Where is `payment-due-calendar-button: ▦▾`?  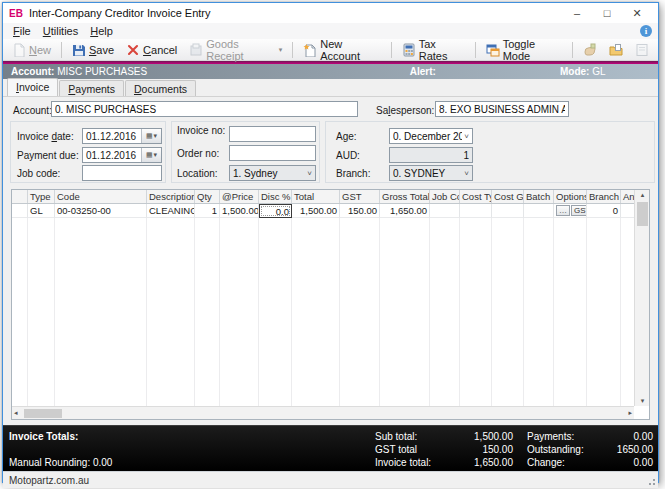
payment-due-calendar-button: ▦▾ is located at coordinates (151, 155).